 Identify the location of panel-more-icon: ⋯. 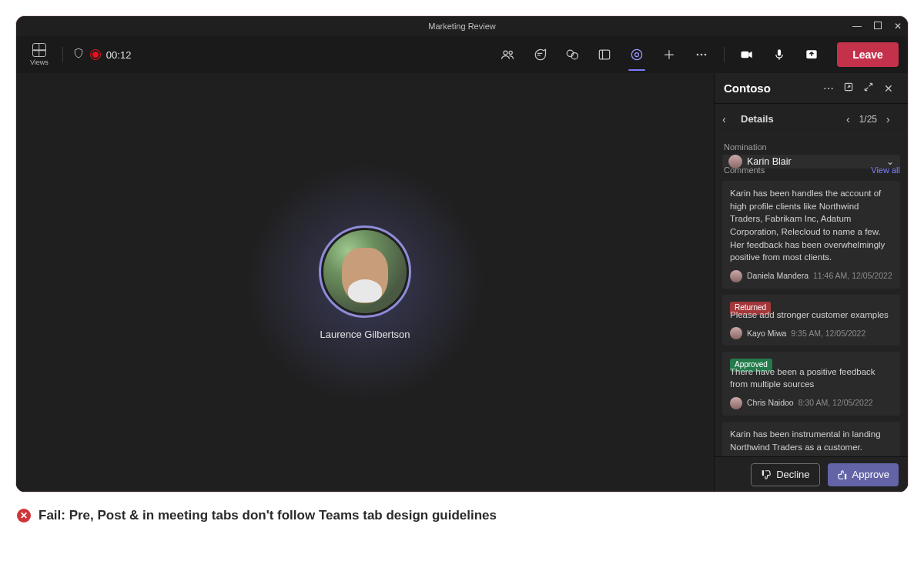
(829, 88).